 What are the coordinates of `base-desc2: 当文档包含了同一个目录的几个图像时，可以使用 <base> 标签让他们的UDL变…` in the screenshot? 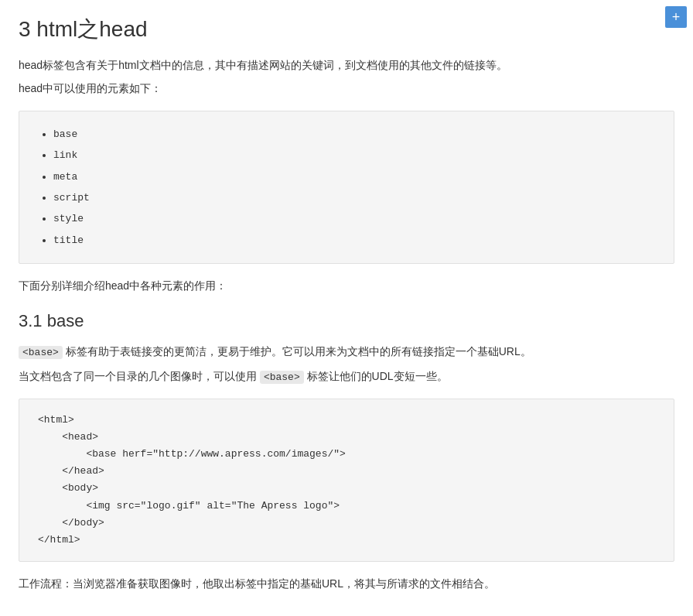 It's located at (346, 376).